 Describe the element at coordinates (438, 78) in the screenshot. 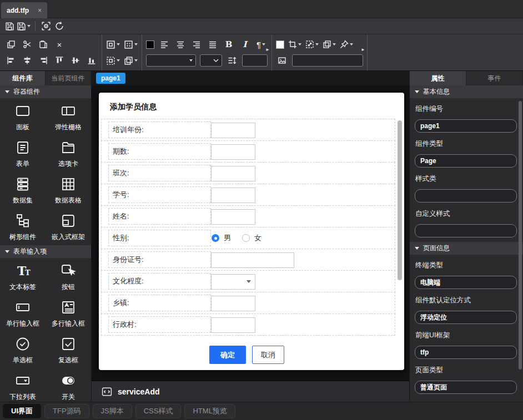

I see `tab-properties: 属性` at that location.